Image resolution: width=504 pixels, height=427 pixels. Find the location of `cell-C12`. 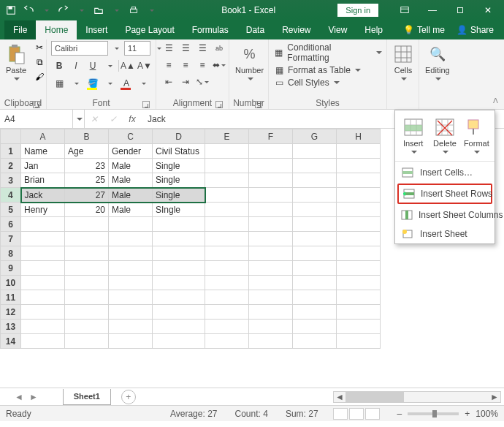

cell-C12 is located at coordinates (131, 312).